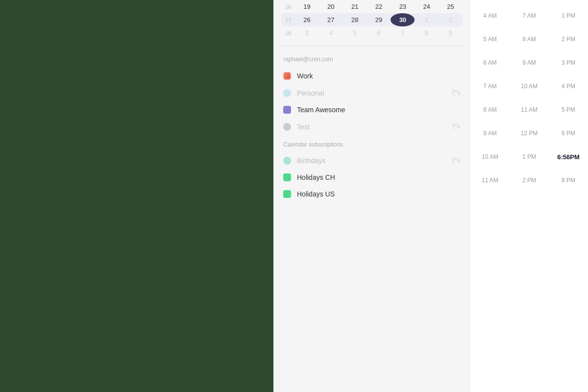  Describe the element at coordinates (307, 33) in the screenshot. I see `cal-day: 3` at that location.